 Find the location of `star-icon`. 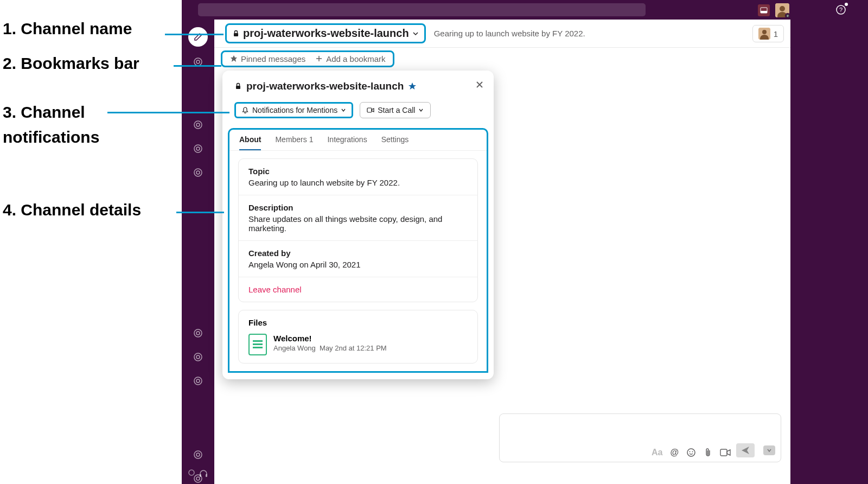

star-icon is located at coordinates (412, 86).